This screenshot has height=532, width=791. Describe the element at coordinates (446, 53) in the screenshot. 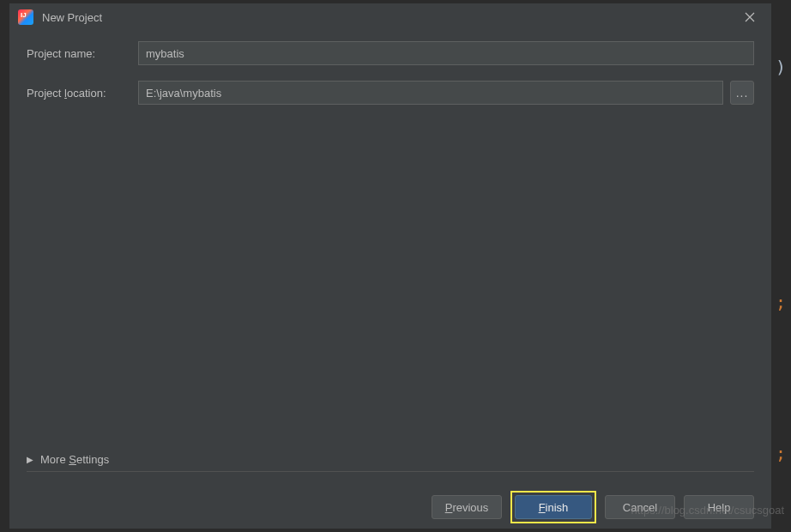

I see `project-name-input` at that location.